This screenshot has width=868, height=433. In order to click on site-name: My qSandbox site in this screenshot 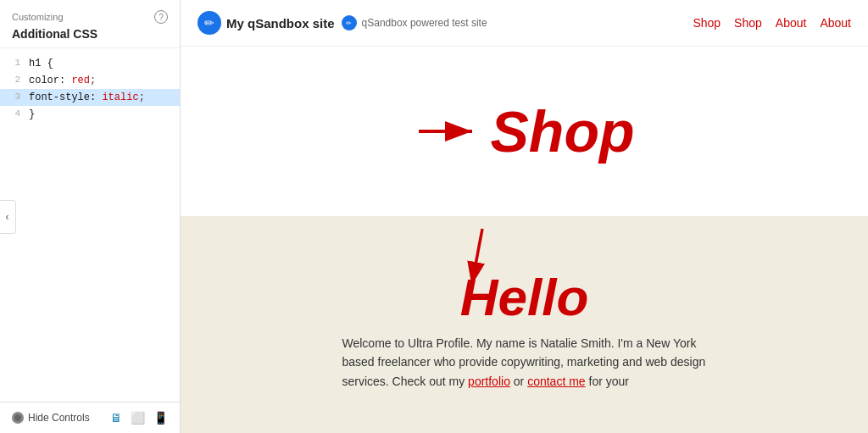, I will do `click(281, 24)`.